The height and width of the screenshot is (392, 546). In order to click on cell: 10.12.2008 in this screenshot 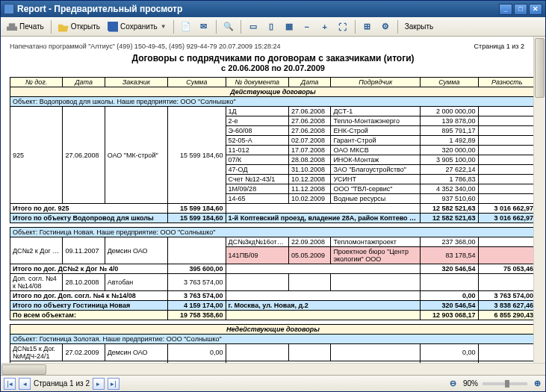, I will do `click(310, 179)`.